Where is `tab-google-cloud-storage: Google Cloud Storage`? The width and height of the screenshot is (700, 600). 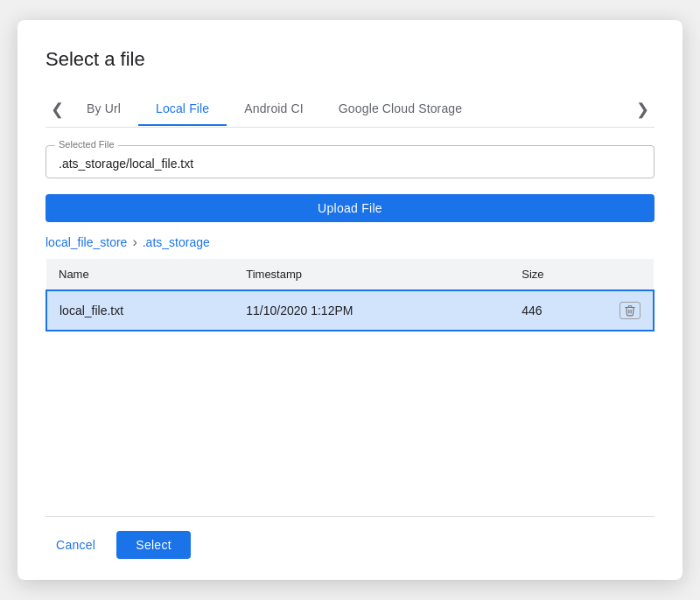 tab-google-cloud-storage: Google Cloud Storage is located at coordinates (401, 109).